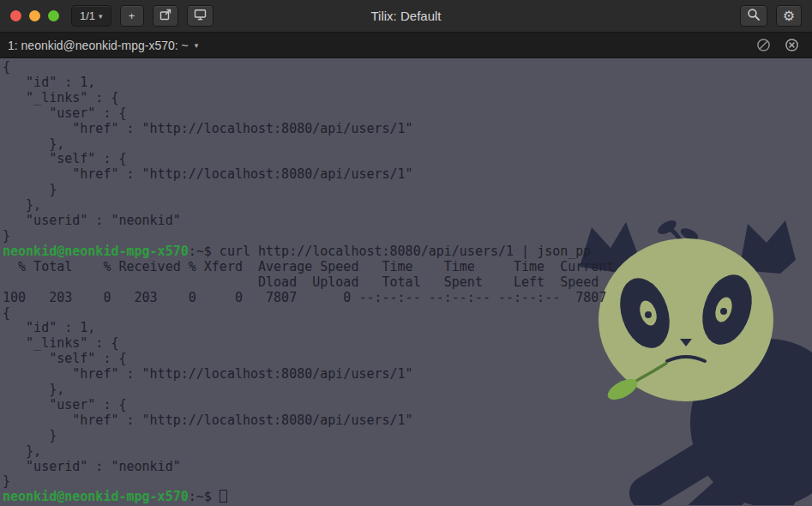  Describe the element at coordinates (98, 45) in the screenshot. I see `session-title-label: 1: neonkid@neonkid-mpg-x570: ~` at that location.